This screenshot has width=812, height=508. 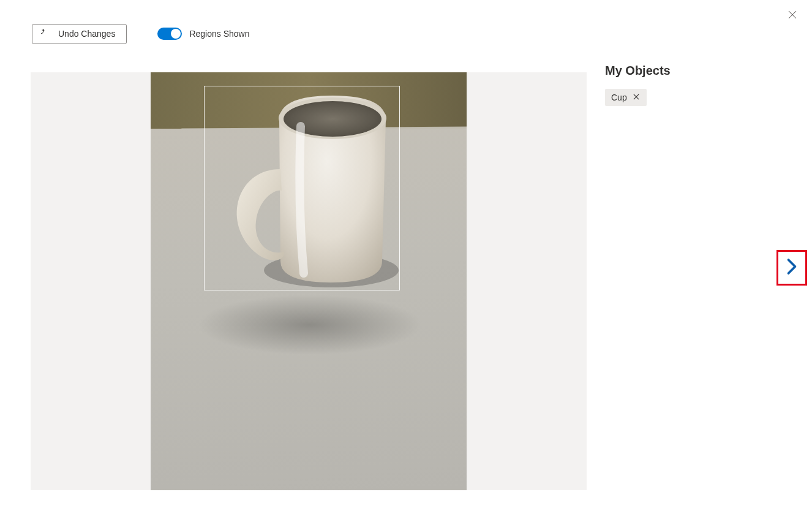 I want to click on close-button, so click(x=792, y=16).